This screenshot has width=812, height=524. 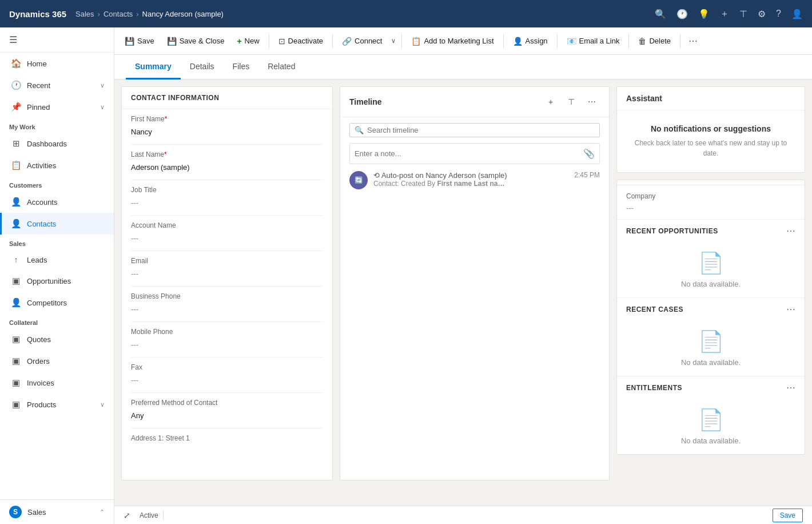 What do you see at coordinates (57, 40) in the screenshot?
I see `hamburger-menu: ☰` at bounding box center [57, 40].